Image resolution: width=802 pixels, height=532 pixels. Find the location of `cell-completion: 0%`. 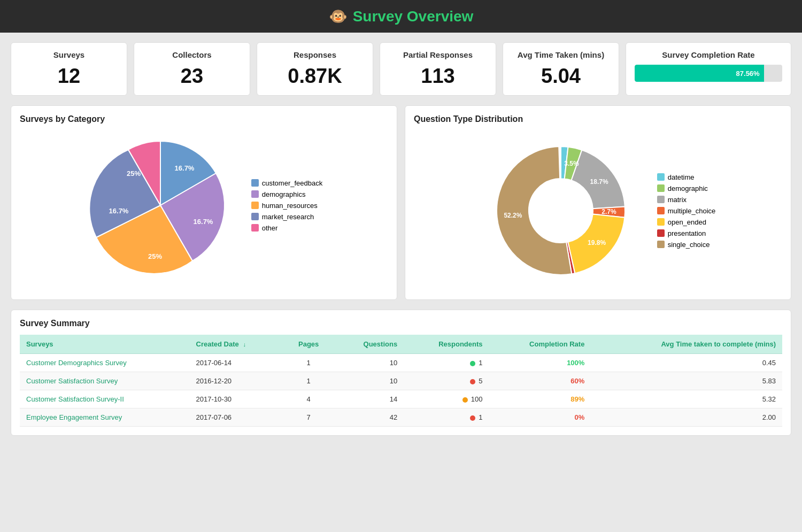

cell-completion: 0% is located at coordinates (540, 418).